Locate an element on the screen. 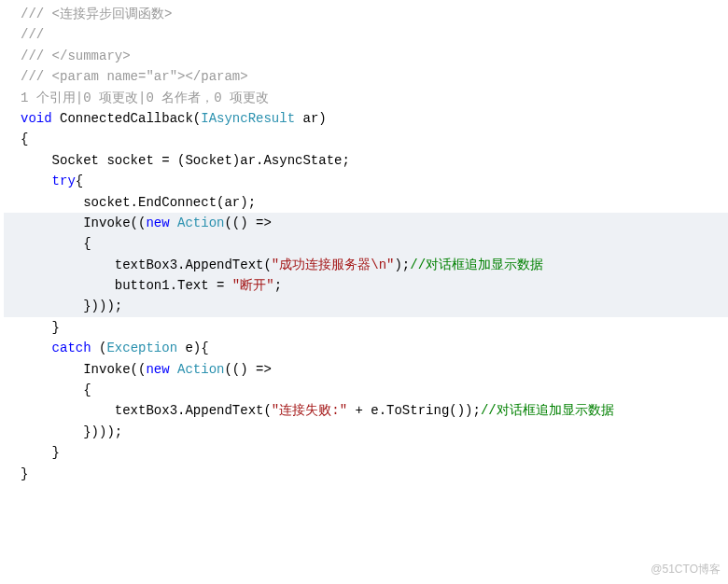 The width and height of the screenshot is (728, 584). code-line: button1.Text = "断开"; is located at coordinates (366, 285).